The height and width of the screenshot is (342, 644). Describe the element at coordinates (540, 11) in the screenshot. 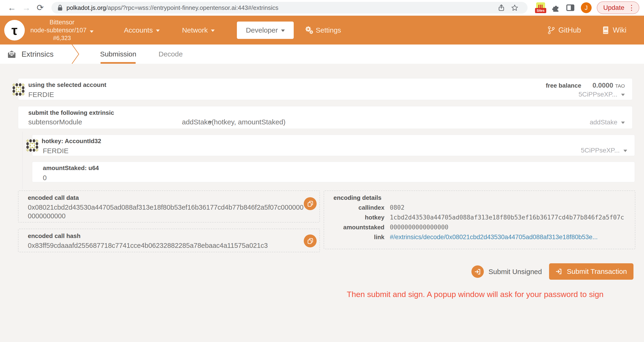

I see `sites-extension-label: Sites` at that location.